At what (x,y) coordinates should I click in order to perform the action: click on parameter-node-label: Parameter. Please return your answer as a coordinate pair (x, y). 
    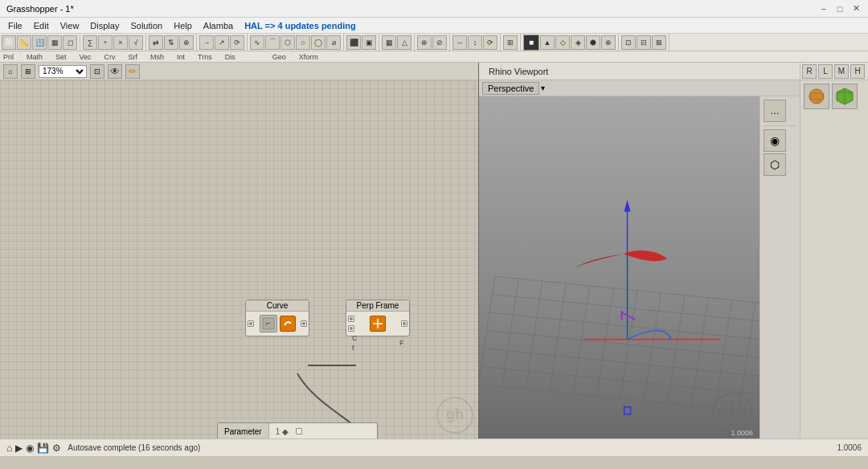
    Looking at the image, I should click on (244, 430).